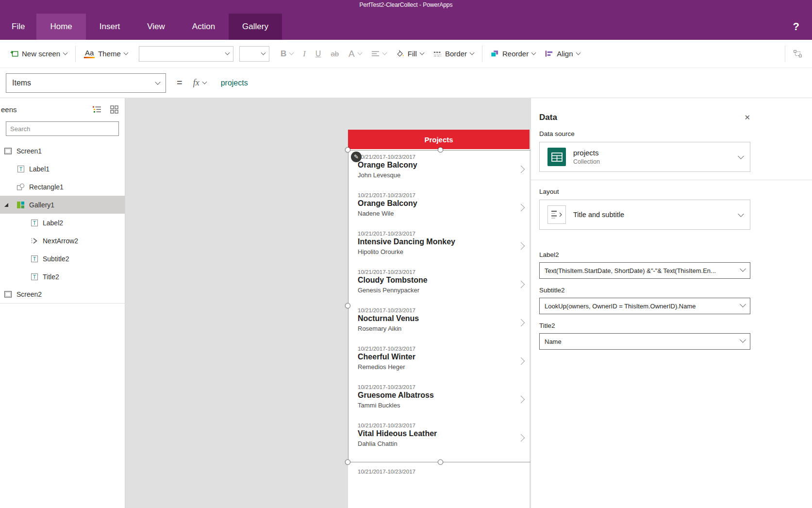  Describe the element at coordinates (436, 280) in the screenshot. I see `gallery-item-title: Cloudy Tombstone` at that location.